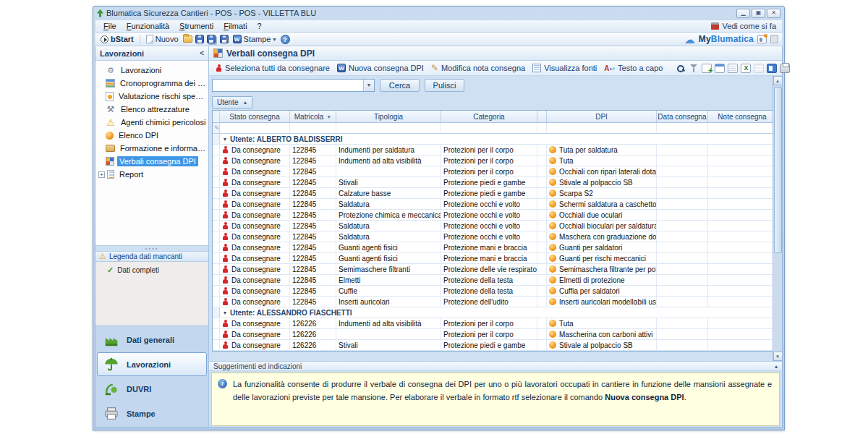 The image size is (868, 434). What do you see at coordinates (255, 39) in the screenshot?
I see `stampe-button: W Stampe ▾` at bounding box center [255, 39].